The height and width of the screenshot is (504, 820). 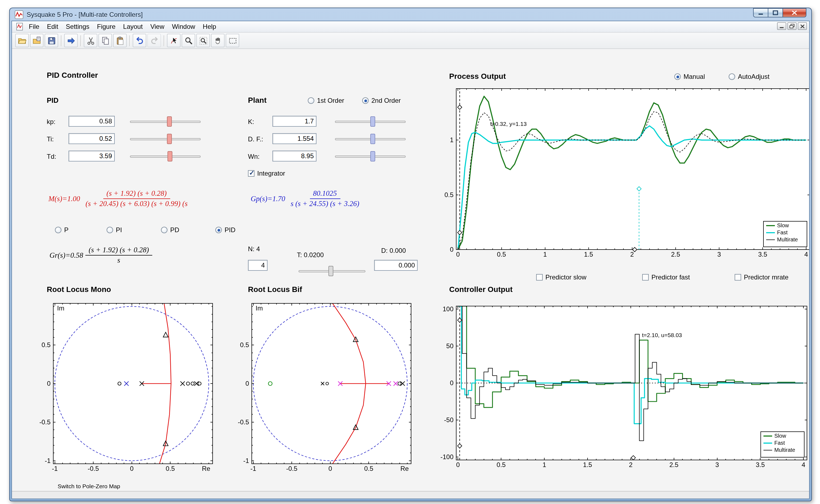 I want to click on mode-radio-pid: PID, so click(x=225, y=230).